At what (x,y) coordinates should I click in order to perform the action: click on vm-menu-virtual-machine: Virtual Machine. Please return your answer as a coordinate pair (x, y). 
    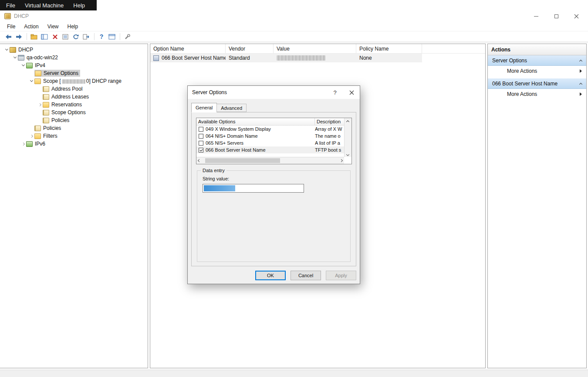
    Looking at the image, I should click on (44, 5).